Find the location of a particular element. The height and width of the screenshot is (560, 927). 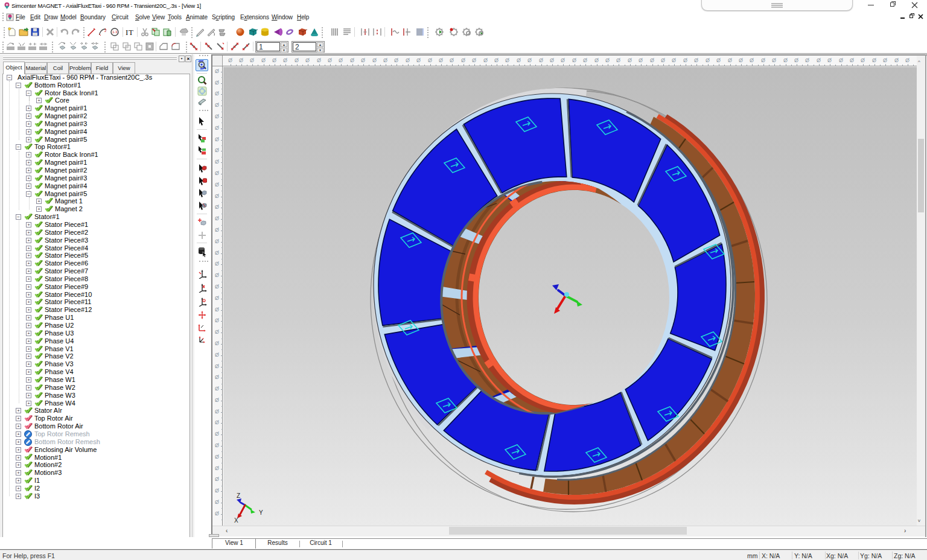

svg-text: X is located at coordinates (237, 520).